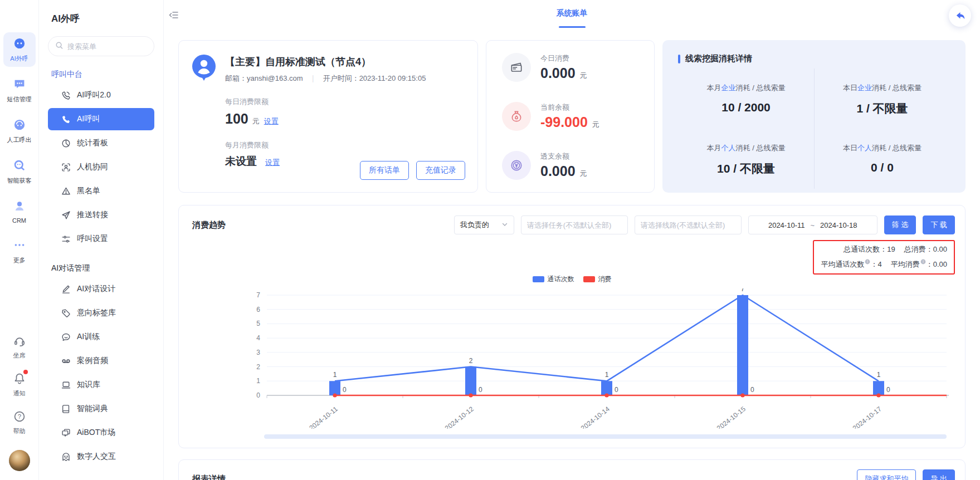 The width and height of the screenshot is (980, 480). What do you see at coordinates (89, 191) in the screenshot?
I see `sidebar-item-label: 黑名单` at bounding box center [89, 191].